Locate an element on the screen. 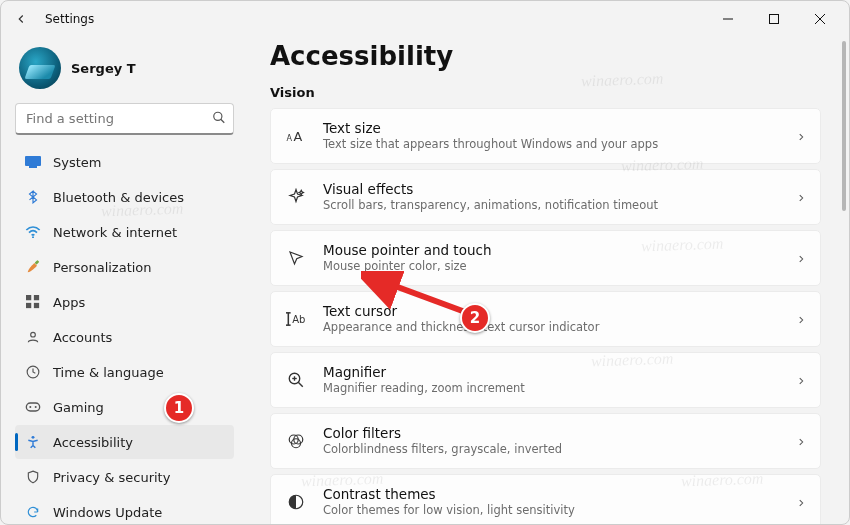 The height and width of the screenshot is (525, 850). close-button is located at coordinates (820, 19).